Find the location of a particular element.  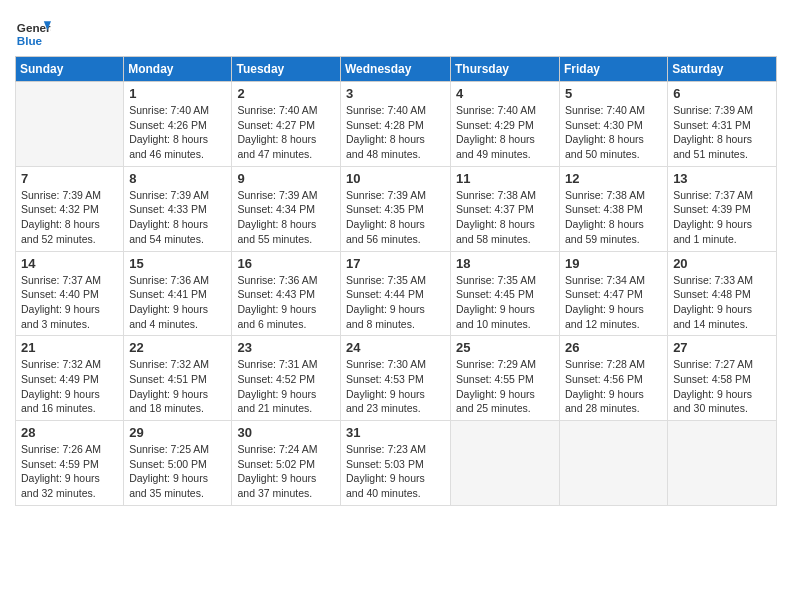

week-row-4: 28Sunrise: 7:26 AMSunset: 4:59 PMDayligh… is located at coordinates (396, 464).